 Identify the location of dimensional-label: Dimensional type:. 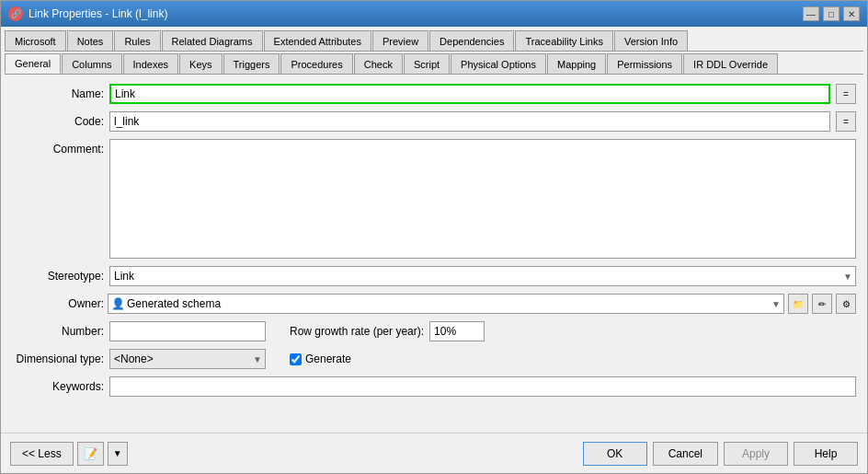
(58, 359).